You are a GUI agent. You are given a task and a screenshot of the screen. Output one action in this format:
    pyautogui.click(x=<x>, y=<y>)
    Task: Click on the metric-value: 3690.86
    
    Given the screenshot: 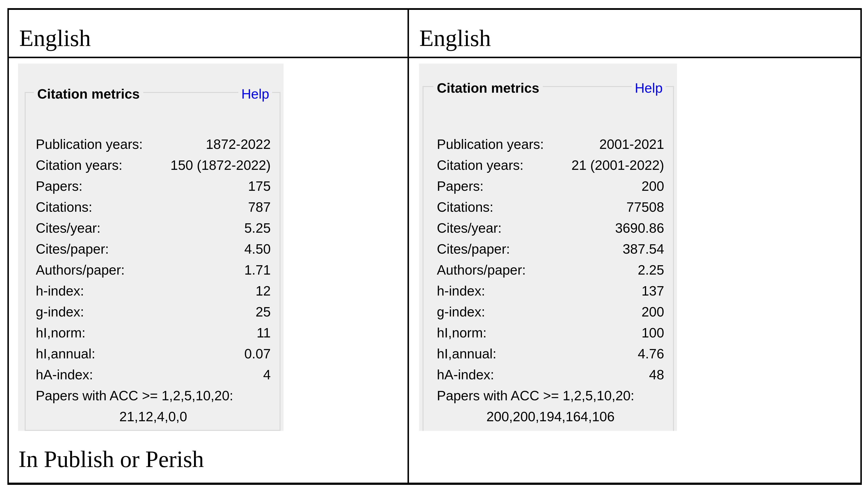 What is the action you would take?
    pyautogui.click(x=639, y=228)
    